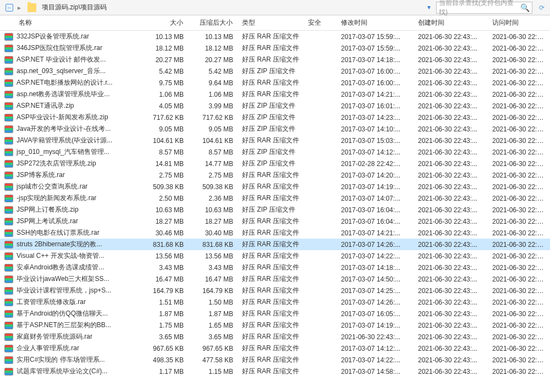  I want to click on file-name-cell: ASP.NET电影播放网站的设计.r..., so click(72, 82).